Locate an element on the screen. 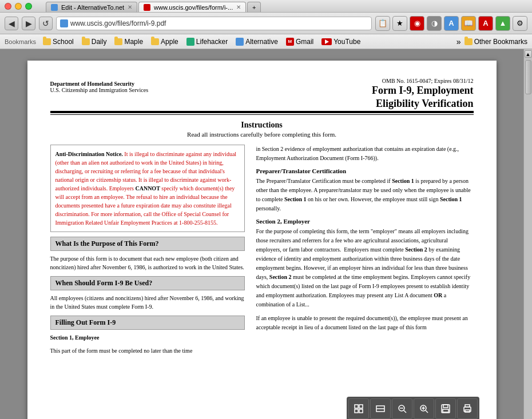 The width and height of the screenshot is (532, 419). nav-icon-8: ▲ is located at coordinates (503, 23).